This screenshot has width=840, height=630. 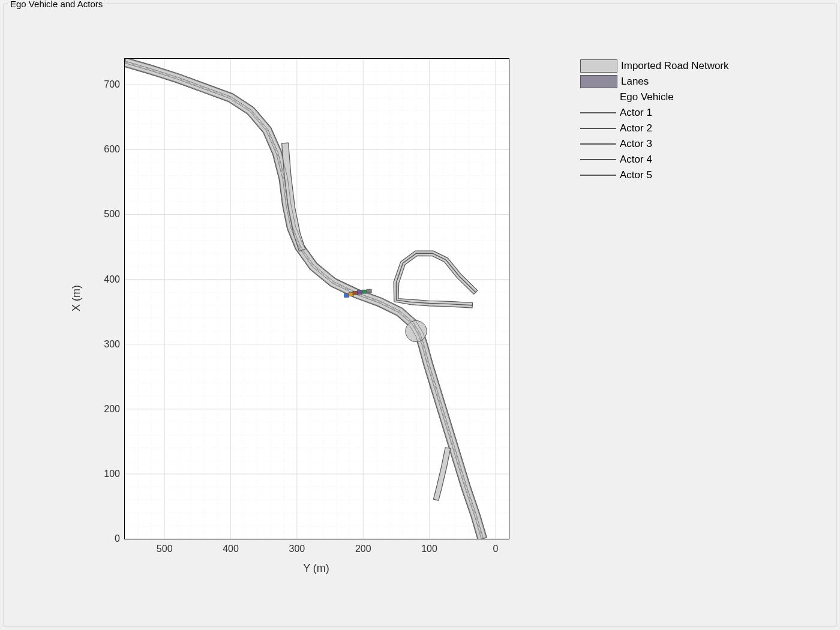 What do you see at coordinates (56, 5) in the screenshot?
I see `panel-title: Ego Vehicle and Actors` at bounding box center [56, 5].